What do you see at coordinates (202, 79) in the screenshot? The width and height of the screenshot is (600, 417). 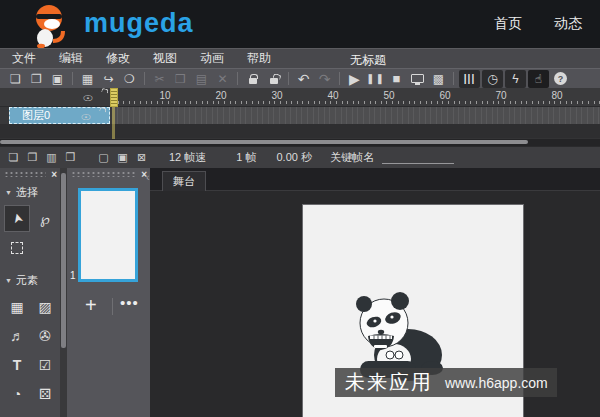 I see `paste-icon: ▤` at bounding box center [202, 79].